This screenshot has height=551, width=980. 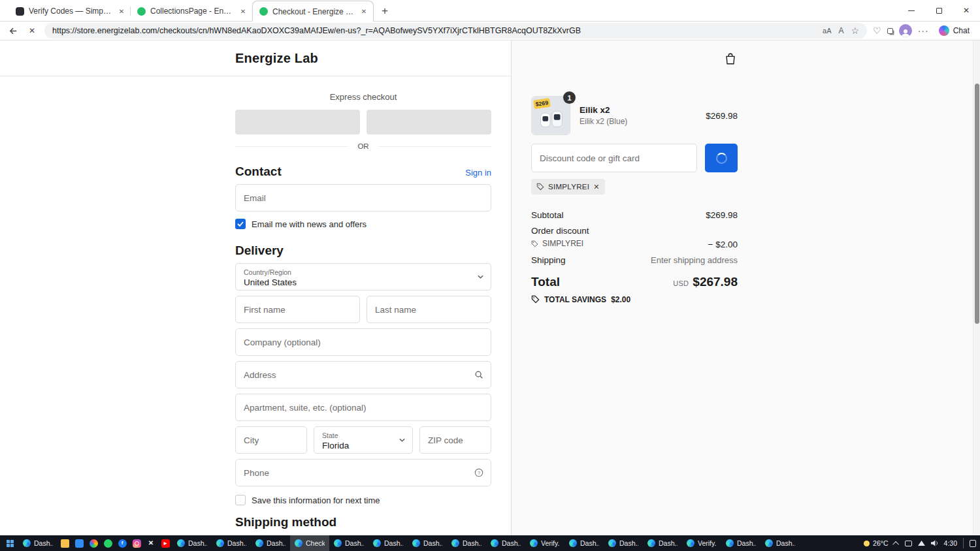 What do you see at coordinates (363, 407) in the screenshot?
I see `apartment-field` at bounding box center [363, 407].